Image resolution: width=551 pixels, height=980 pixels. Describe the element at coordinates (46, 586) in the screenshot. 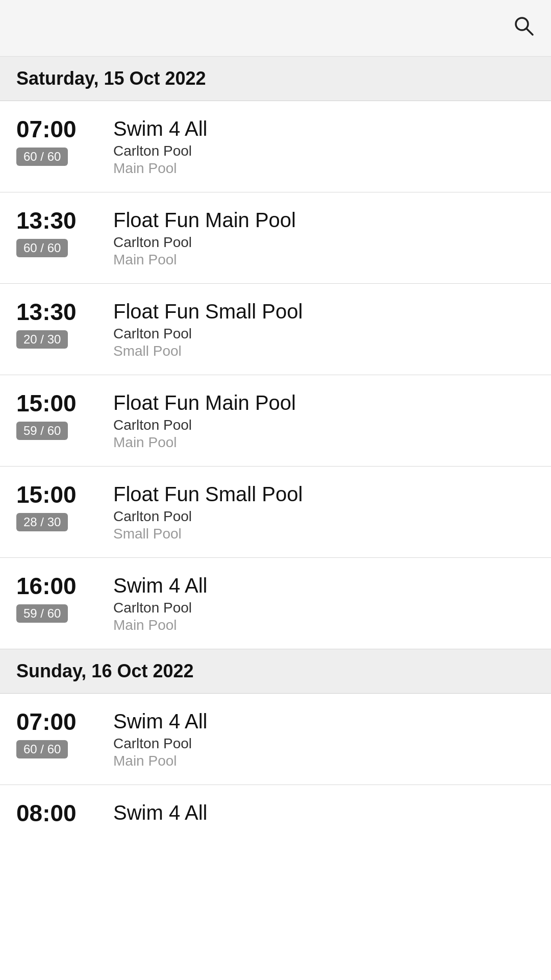

I see `session-time: 16:00` at that location.